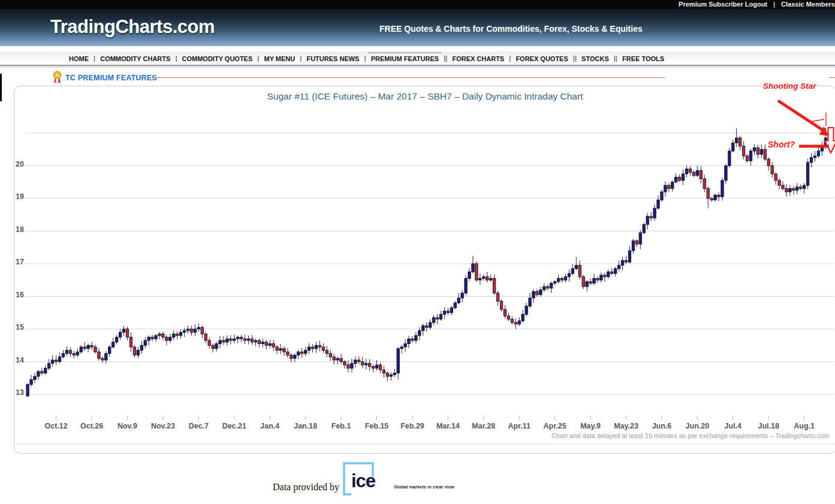  Describe the element at coordinates (132, 27) in the screenshot. I see `site-logo: TradingCharts.com` at that location.